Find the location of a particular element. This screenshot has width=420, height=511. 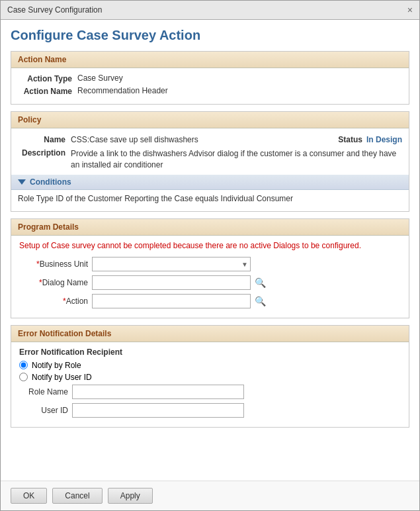

conditions-header: Conditions is located at coordinates (210, 183).